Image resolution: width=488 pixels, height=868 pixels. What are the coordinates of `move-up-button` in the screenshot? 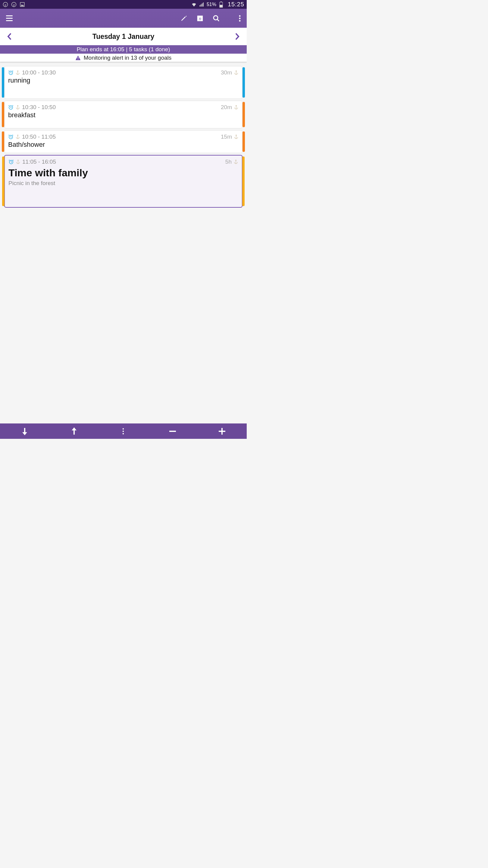 It's located at (74, 431).